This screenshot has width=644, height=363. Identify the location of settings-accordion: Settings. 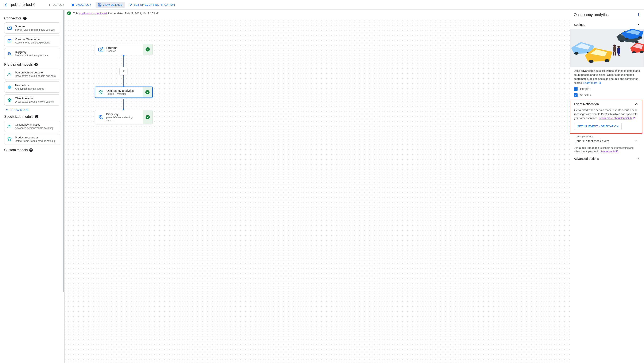
(607, 25).